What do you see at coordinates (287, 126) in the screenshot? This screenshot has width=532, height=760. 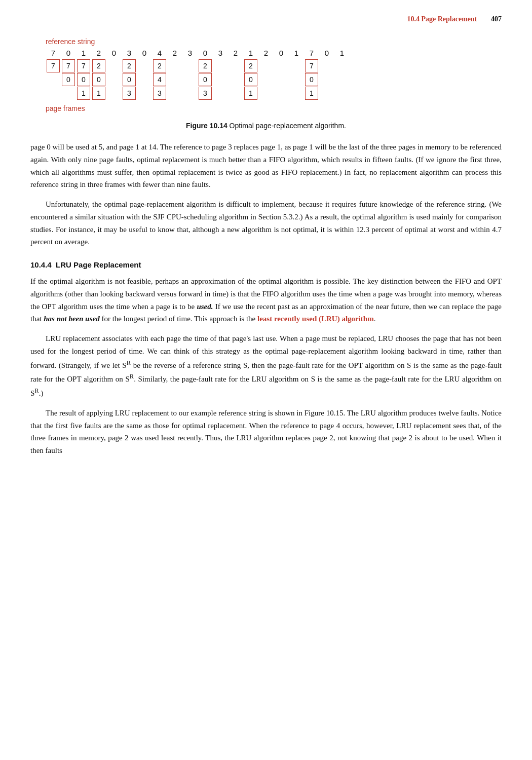 I see `figure-caption-text: Optimal page-replacement algorithm.` at bounding box center [287, 126].